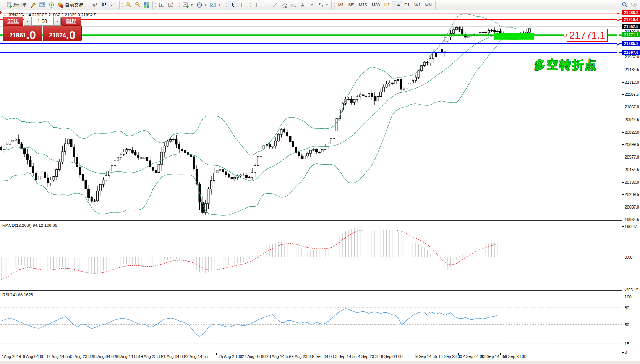 Image resolution: width=640 pixels, height=364 pixels. Describe the element at coordinates (311, 353) in the screenshot. I see `time-axis-line` at that location.